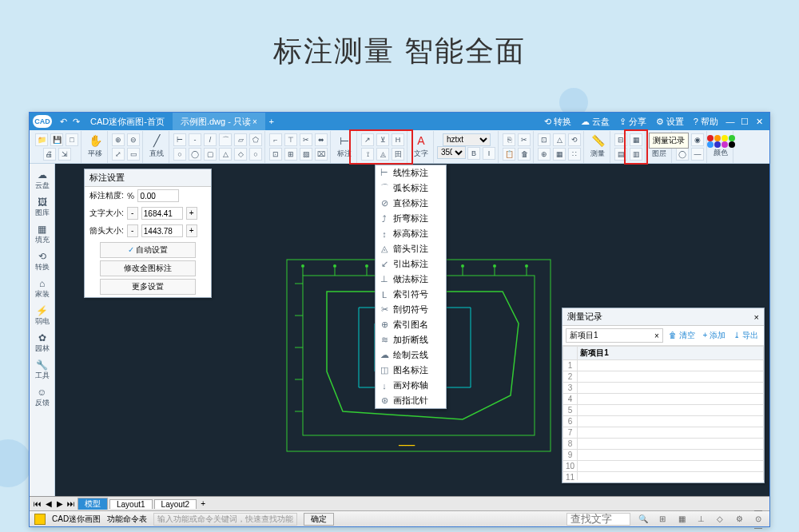 Image resolution: width=799 pixels, height=532 pixels. Describe the element at coordinates (524, 140) in the screenshot. I see `cut-icon: ✂` at that location.